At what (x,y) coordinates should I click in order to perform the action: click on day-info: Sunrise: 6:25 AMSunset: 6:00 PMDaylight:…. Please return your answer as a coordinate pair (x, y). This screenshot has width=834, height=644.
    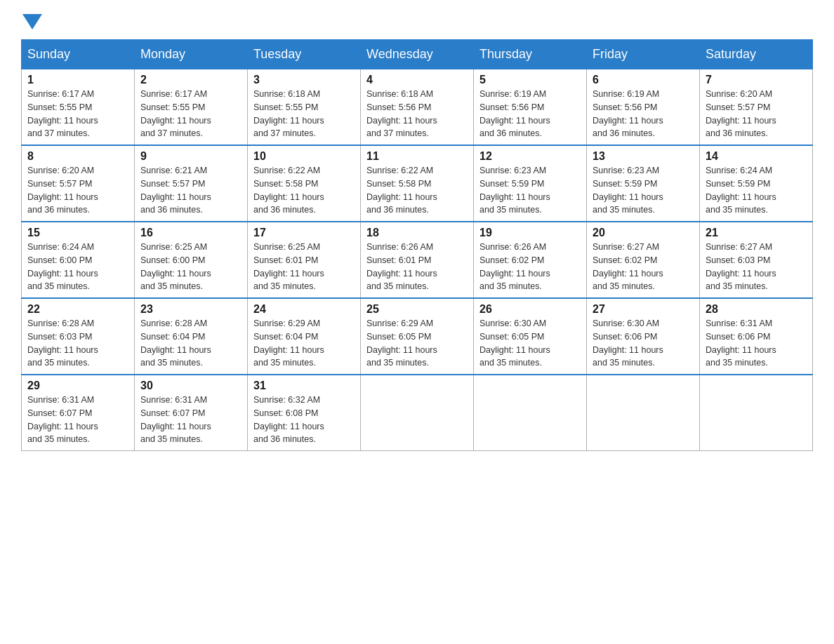
    Looking at the image, I should click on (191, 267).